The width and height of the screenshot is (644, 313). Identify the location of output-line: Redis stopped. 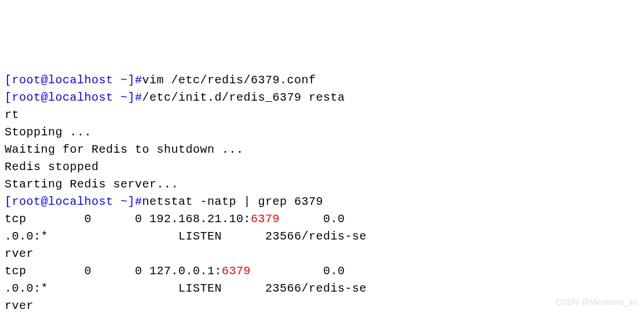
(52, 167).